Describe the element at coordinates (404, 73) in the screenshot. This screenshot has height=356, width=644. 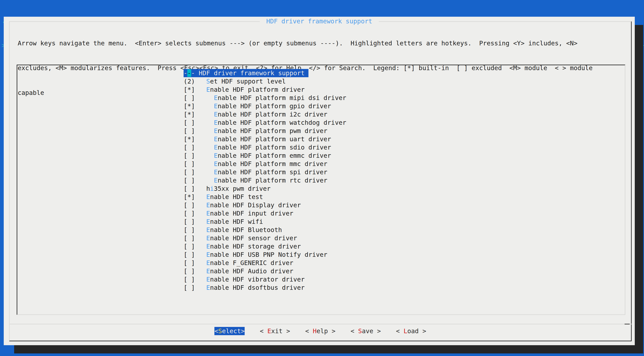
I see `menu-item-selected: --- HDF driver framework support` at that location.